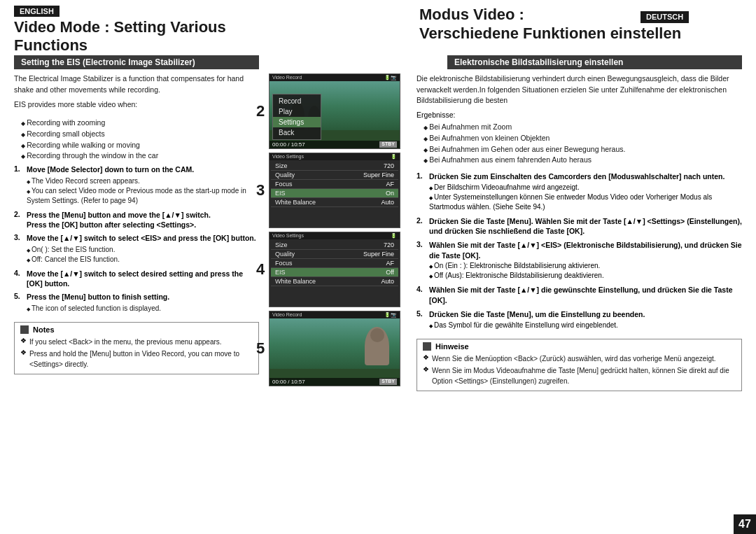  What do you see at coordinates (574, 358) in the screenshot?
I see `hinweise-text-1: Wenn Sie die Menüoption <Back> (Zurück) …` at bounding box center [574, 358].